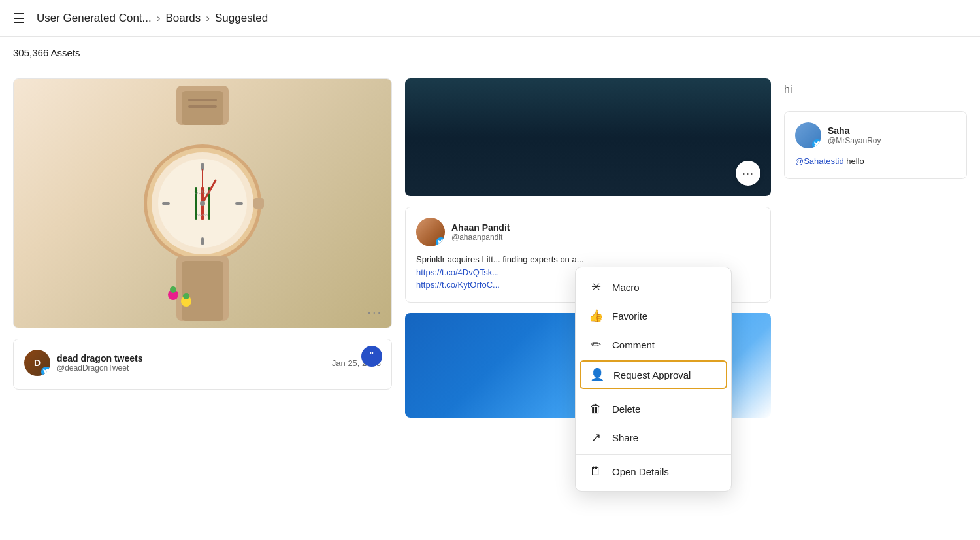  Describe the element at coordinates (875, 90) in the screenshot. I see `hi-text: hi` at that location.